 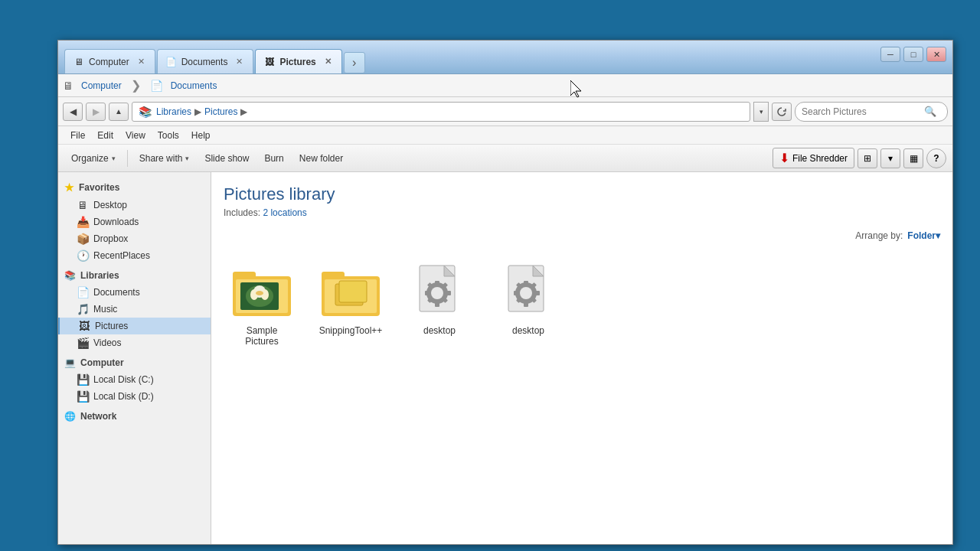 What do you see at coordinates (174, 112) in the screenshot?
I see `breadcrumb-libraries: Libraries` at bounding box center [174, 112].